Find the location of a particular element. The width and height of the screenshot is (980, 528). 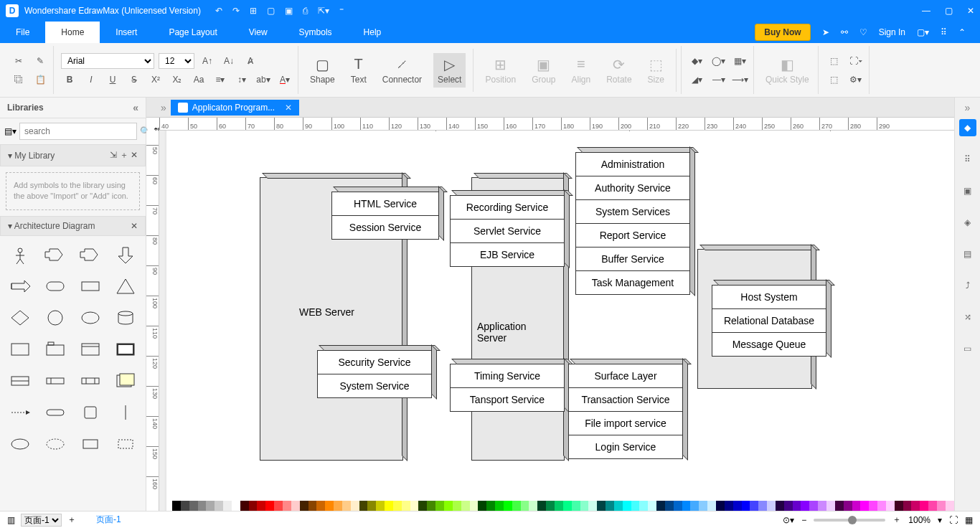

connect-icon: ⚙▾ is located at coordinates (856, 80).